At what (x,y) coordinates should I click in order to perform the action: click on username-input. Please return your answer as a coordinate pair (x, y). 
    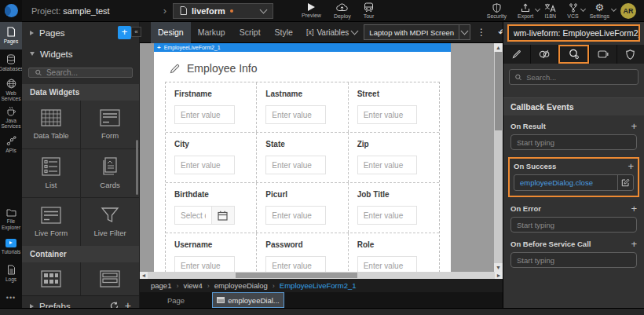
    Looking at the image, I should click on (204, 264).